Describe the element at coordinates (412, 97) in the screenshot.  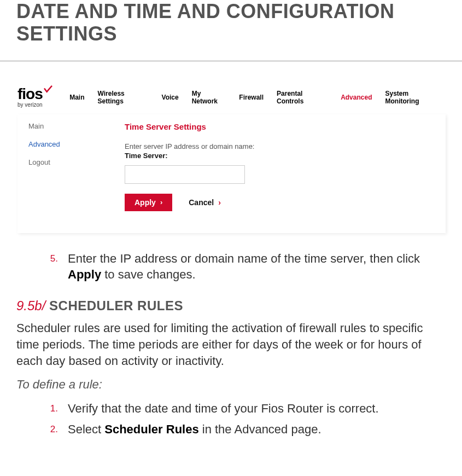
I see `tab-system-monitoring: System Monitoring` at that location.